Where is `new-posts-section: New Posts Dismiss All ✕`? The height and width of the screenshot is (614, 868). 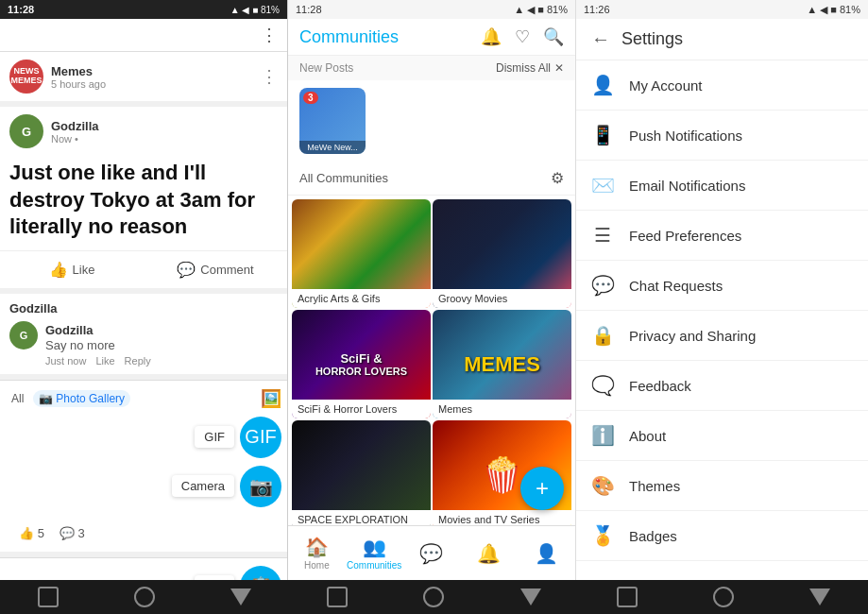 new-posts-section: New Posts Dismiss All ✕ is located at coordinates (432, 68).